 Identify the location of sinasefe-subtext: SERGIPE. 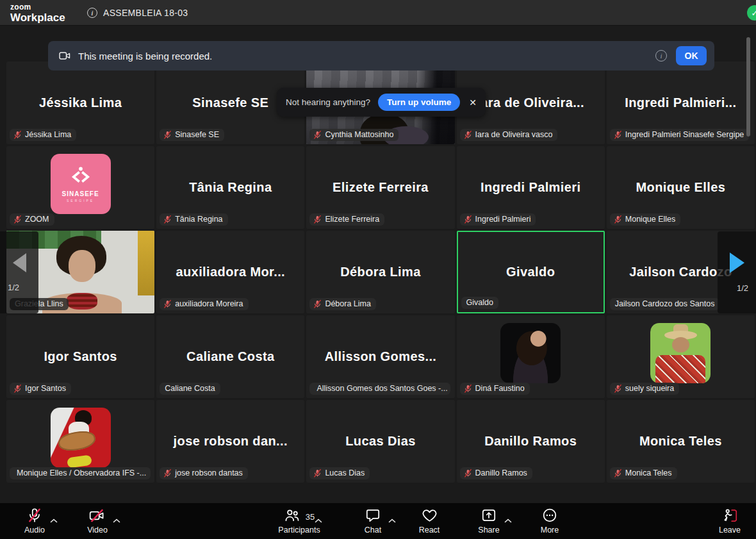
(81, 201).